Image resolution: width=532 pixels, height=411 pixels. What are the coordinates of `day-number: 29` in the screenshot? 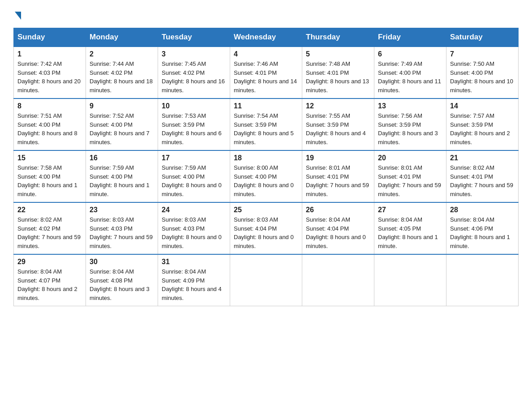 It's located at (50, 262).